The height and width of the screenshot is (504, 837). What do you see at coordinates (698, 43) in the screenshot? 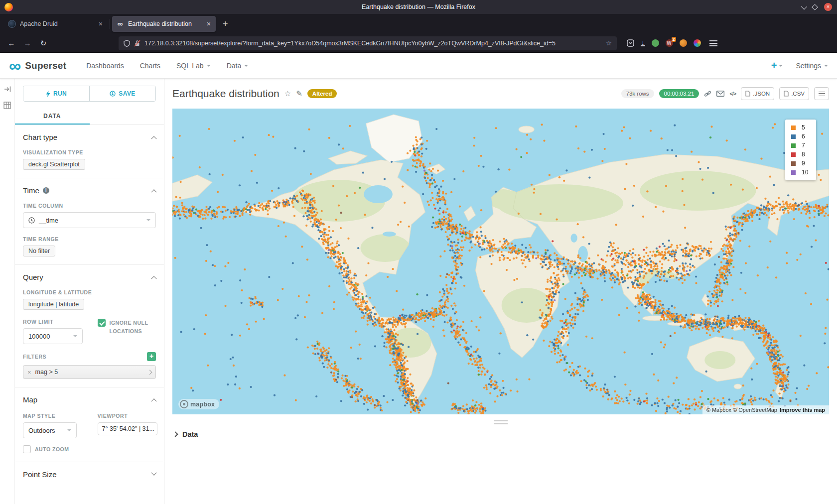
I see `extension-pinwheel-icon` at bounding box center [698, 43].